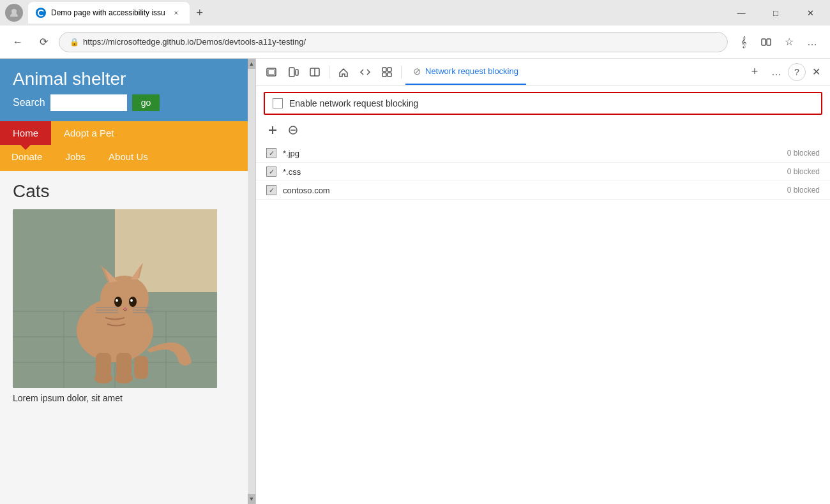  What do you see at coordinates (75, 157) in the screenshot?
I see `nav-jobs-link: Jobs` at bounding box center [75, 157].